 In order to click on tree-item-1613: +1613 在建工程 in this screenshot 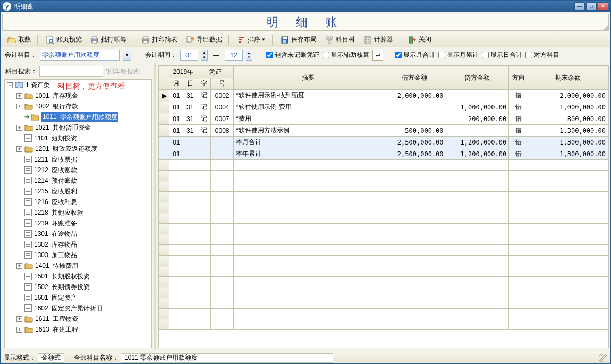, I will do `click(84, 329)`.